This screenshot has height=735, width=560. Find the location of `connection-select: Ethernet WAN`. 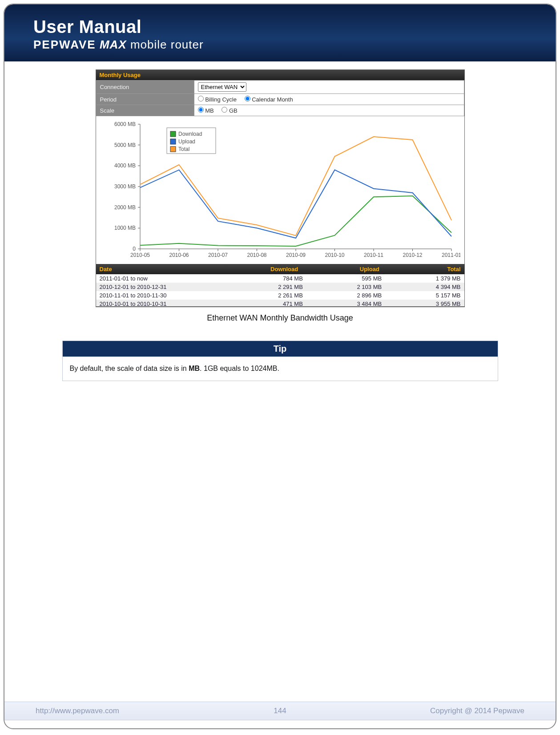

connection-select: Ethernet WAN is located at coordinates (222, 87).